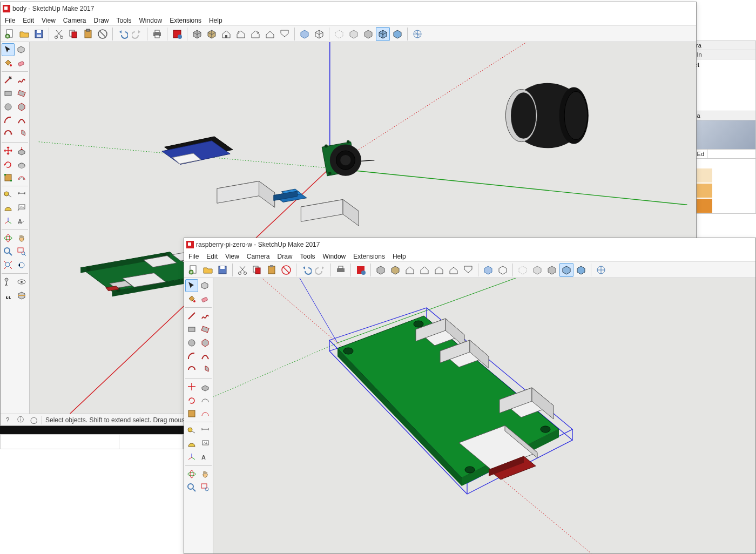 The width and height of the screenshot is (756, 554). I want to click on rectangle-tool-icon, so click(8, 93).